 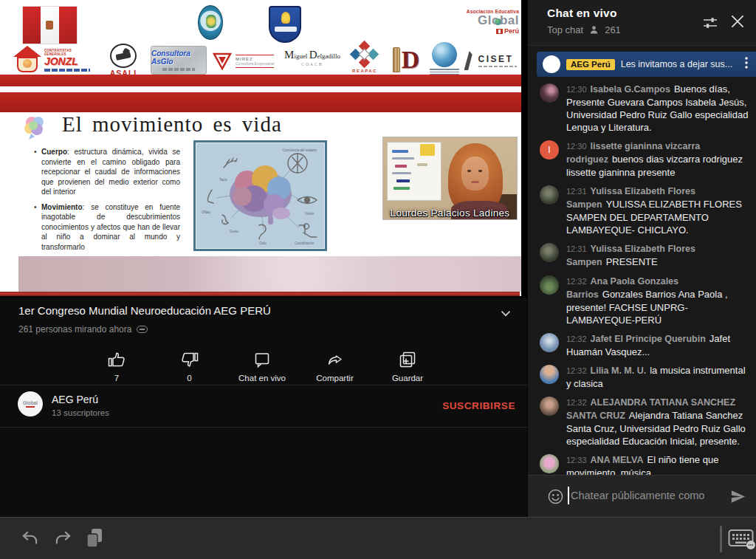 What do you see at coordinates (285, 24) in the screenshot?
I see `school-shield-logo` at bounding box center [285, 24].